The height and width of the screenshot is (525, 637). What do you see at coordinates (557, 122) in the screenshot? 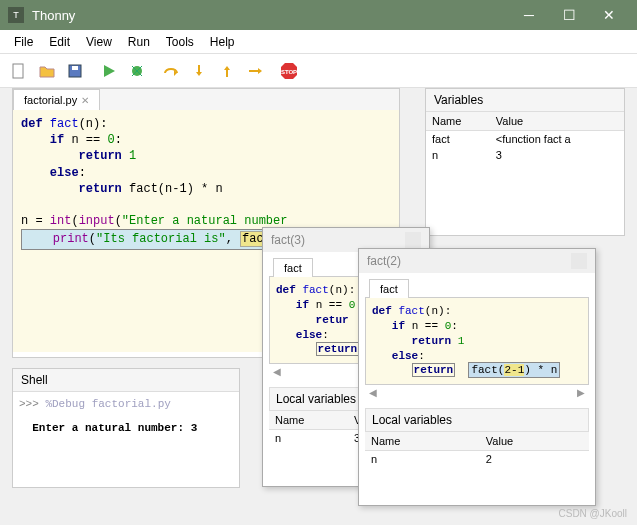
I see `col-value: Value` at bounding box center [557, 122].